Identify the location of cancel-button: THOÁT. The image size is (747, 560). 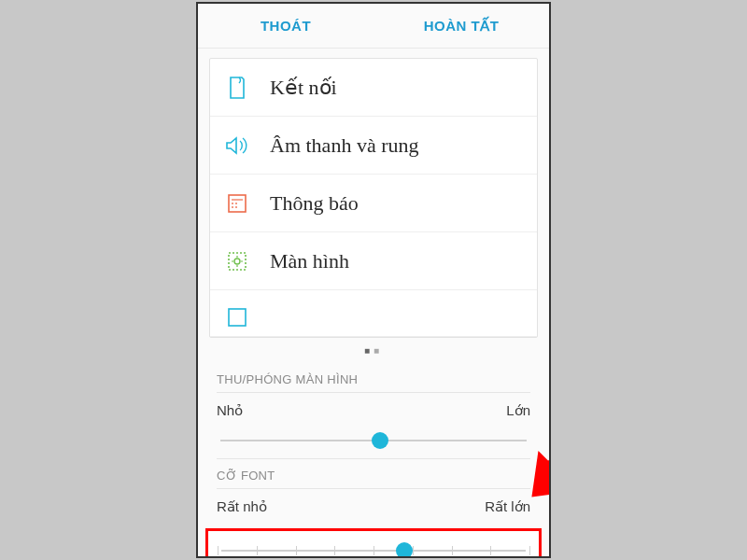
(286, 26).